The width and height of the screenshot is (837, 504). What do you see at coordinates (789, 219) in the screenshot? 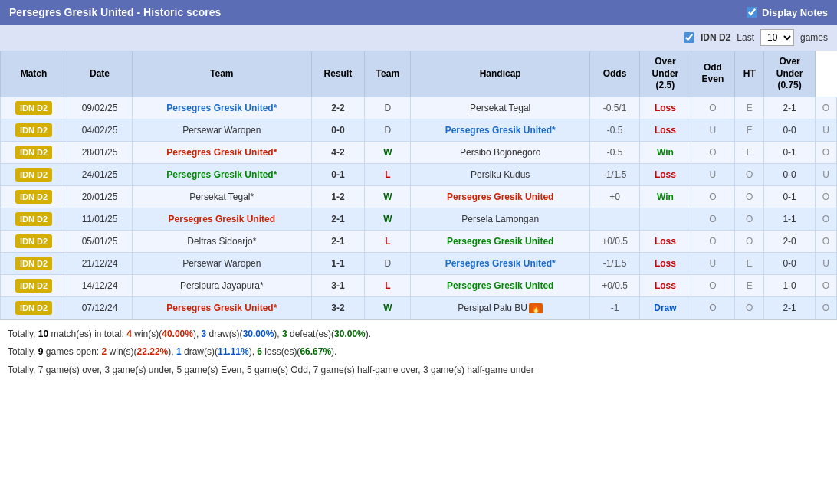
I see `cell-ht: 1-1` at bounding box center [789, 219].